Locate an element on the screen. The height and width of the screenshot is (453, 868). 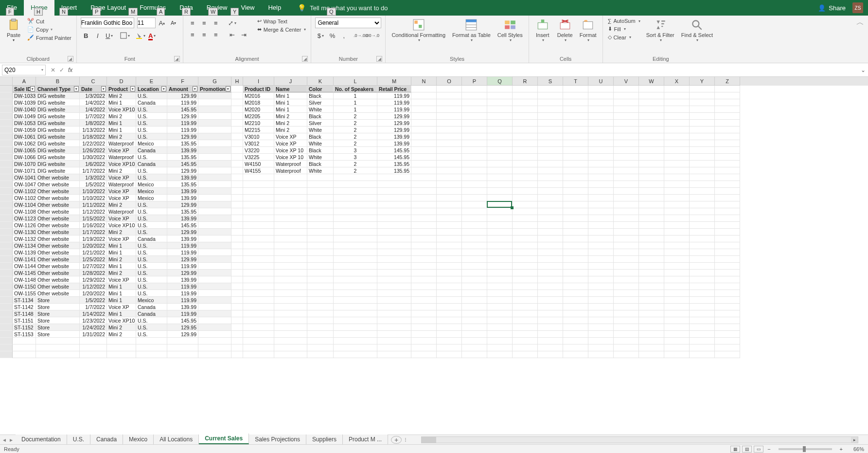
number-dialog-launcher: ◢ is located at coordinates (379, 59).